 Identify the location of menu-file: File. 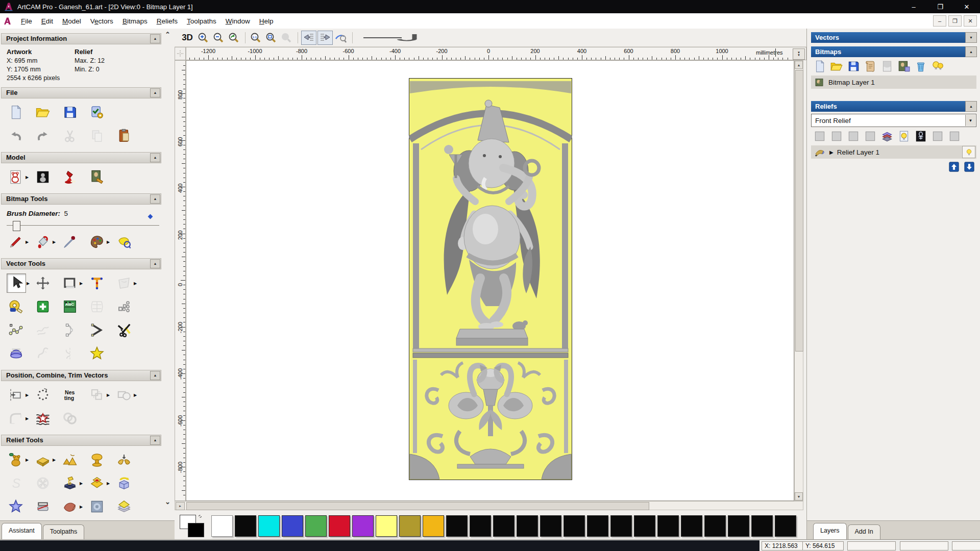
(27, 21).